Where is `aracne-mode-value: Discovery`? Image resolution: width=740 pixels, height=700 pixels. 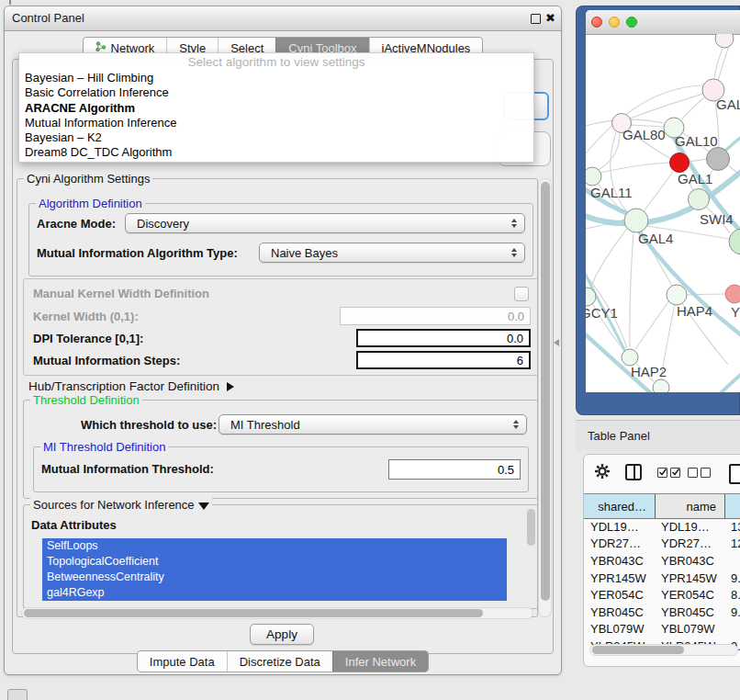 aracne-mode-value: Discovery is located at coordinates (163, 224).